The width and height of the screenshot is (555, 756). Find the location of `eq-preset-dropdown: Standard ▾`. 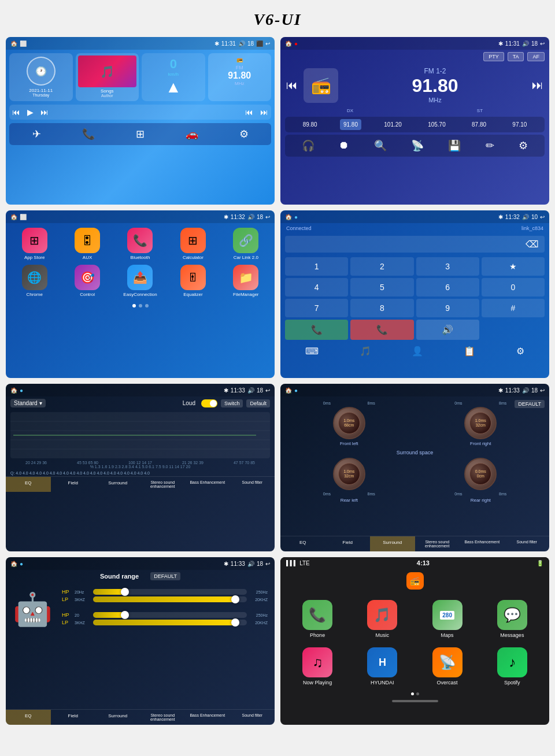

eq-preset-dropdown: Standard ▾ is located at coordinates (28, 403).